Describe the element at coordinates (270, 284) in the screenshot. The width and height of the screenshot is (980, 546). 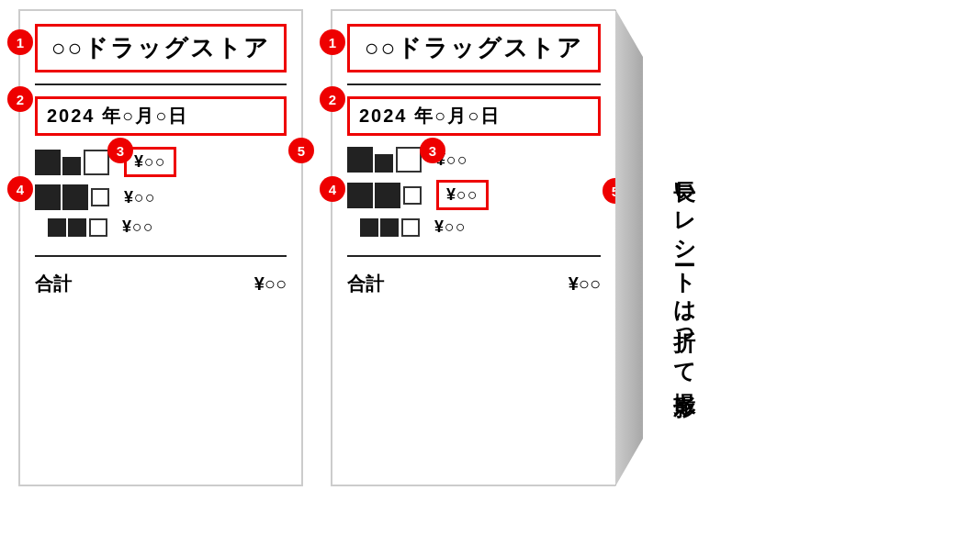
I see `total-price-1: ¥○○` at that location.